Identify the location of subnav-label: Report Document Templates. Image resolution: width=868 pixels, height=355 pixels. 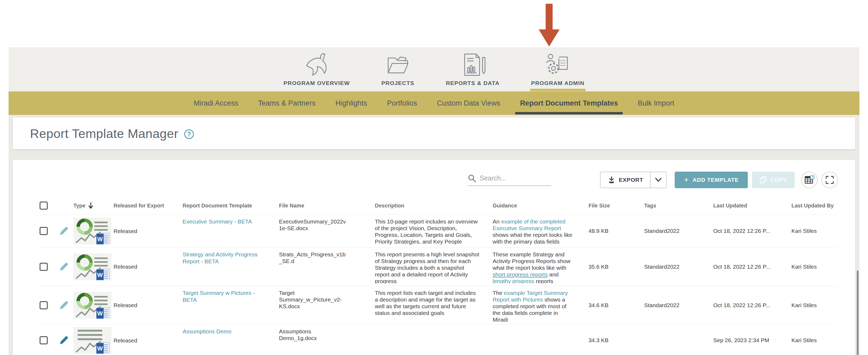
(569, 103).